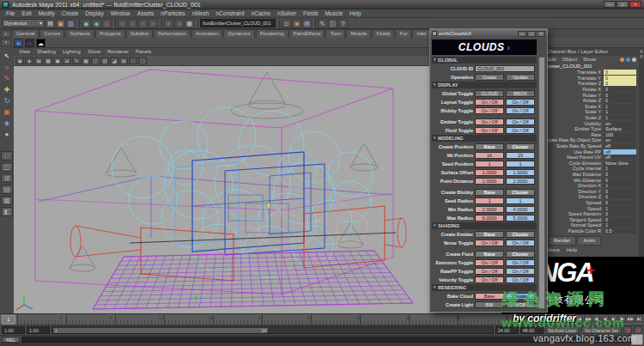 The image size is (644, 346). Describe the element at coordinates (589, 60) in the screenshot. I see `channel-menu-show: Show` at that location.